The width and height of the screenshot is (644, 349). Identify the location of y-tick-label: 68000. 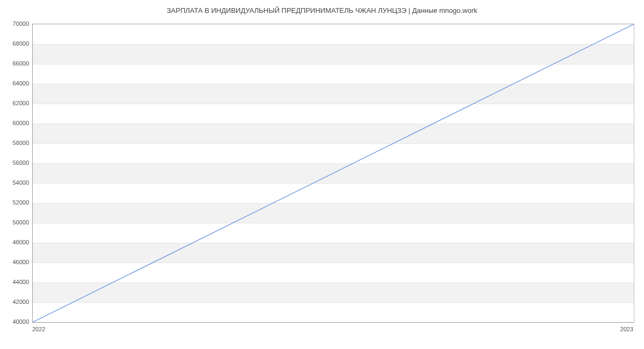
(16, 43).